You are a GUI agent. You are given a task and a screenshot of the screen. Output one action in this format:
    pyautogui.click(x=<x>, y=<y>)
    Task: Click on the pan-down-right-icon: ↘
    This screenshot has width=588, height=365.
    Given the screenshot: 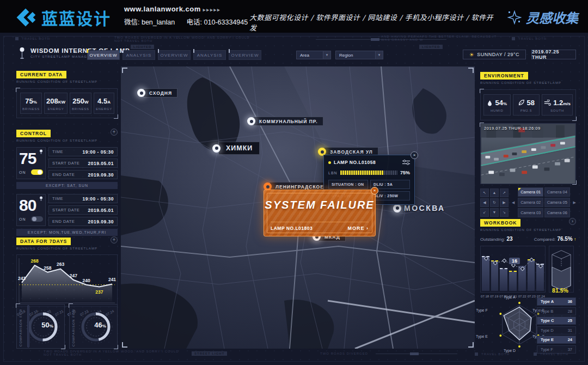 What is the action you would take?
    pyautogui.click(x=504, y=212)
    